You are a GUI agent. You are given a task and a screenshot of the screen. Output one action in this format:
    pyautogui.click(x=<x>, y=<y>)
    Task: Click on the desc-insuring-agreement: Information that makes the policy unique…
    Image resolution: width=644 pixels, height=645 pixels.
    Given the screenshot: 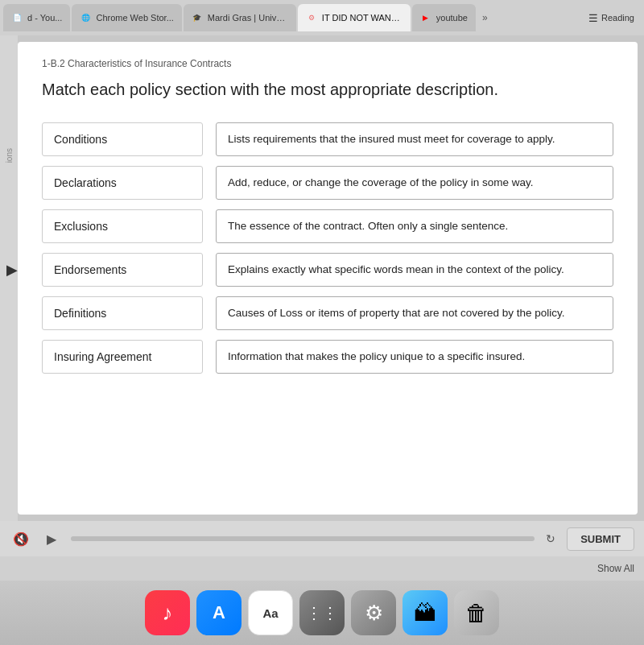 What is the action you would take?
    pyautogui.click(x=415, y=357)
    